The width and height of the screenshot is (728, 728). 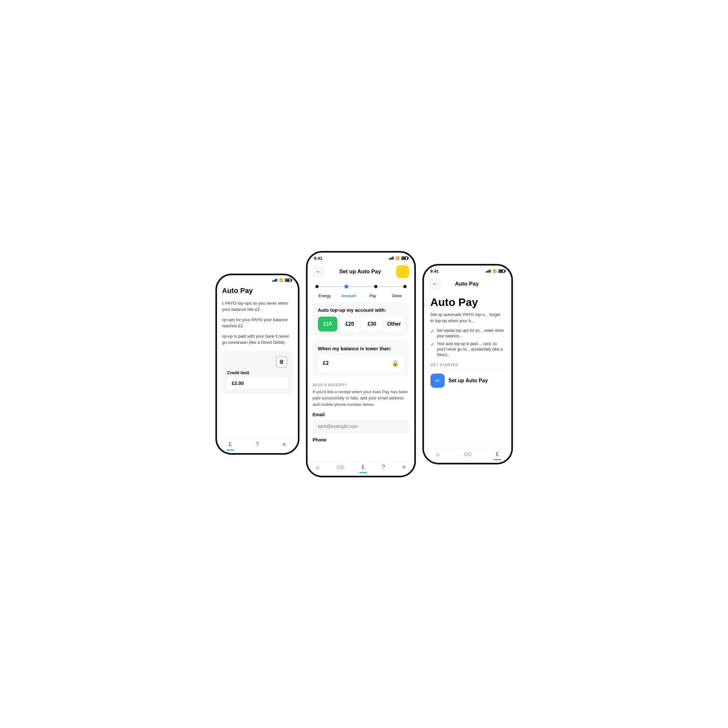 I want to click on credit-limit-label: Credit limit, so click(x=257, y=373).